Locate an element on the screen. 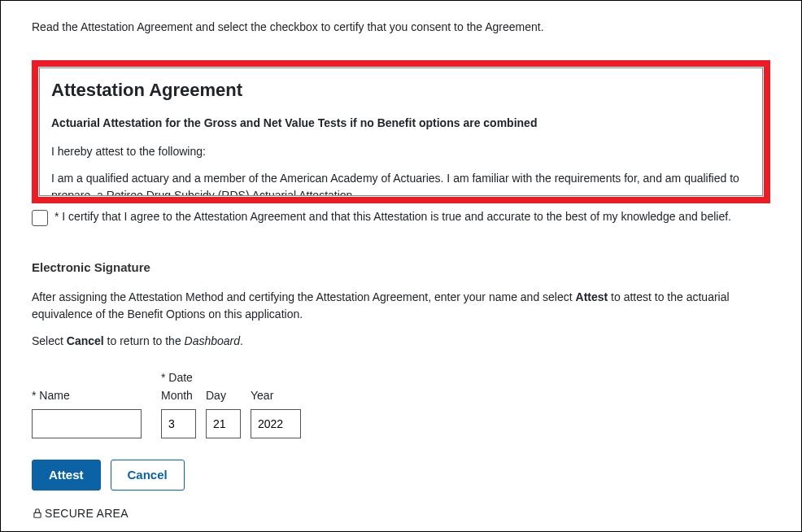 Image resolution: width=802 pixels, height=532 pixels. date-field-group: * Date Month Day Year is located at coordinates (231, 403).